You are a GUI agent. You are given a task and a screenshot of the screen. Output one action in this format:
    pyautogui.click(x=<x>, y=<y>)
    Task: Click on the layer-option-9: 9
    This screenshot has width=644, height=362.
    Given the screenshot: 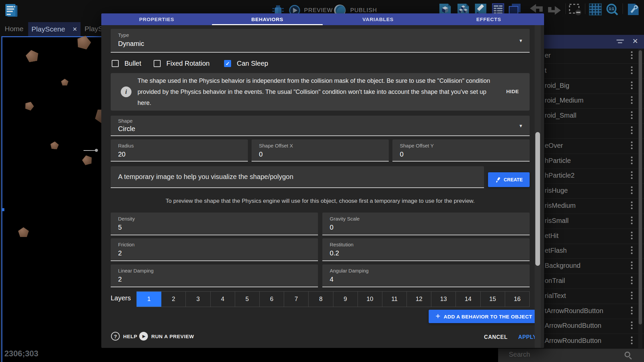 What is the action you would take?
    pyautogui.click(x=345, y=299)
    